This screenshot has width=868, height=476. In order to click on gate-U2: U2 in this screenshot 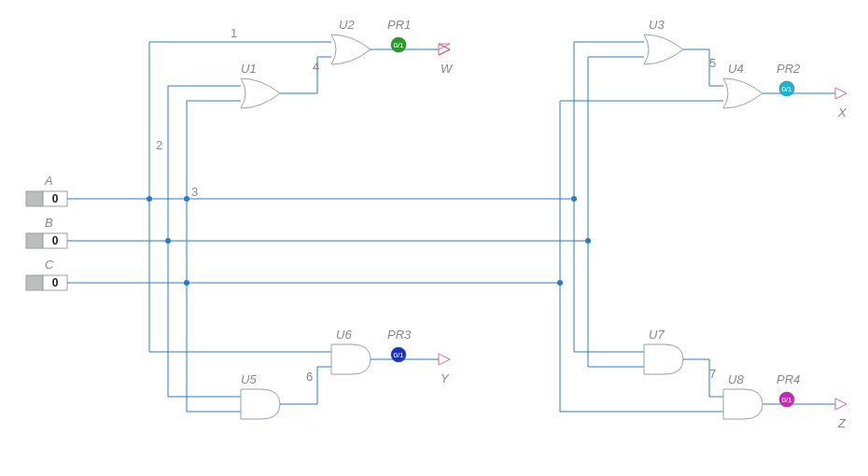, I will do `click(351, 41)`.